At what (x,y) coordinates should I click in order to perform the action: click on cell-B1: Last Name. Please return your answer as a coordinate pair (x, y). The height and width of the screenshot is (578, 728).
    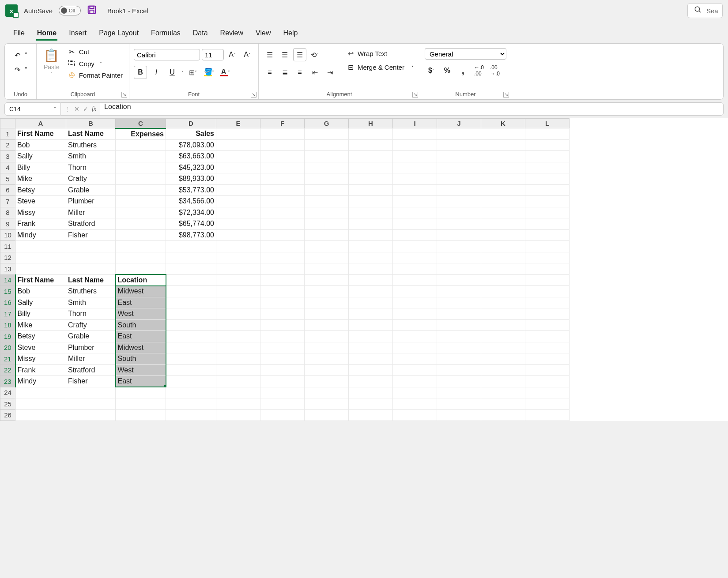
    Looking at the image, I should click on (91, 134).